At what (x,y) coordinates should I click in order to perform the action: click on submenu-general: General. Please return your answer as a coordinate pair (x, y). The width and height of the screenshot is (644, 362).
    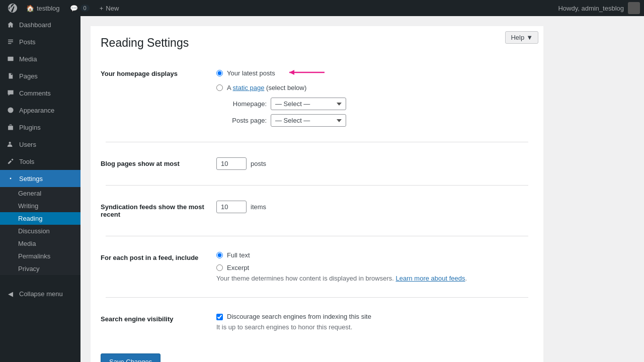
    Looking at the image, I should click on (40, 193).